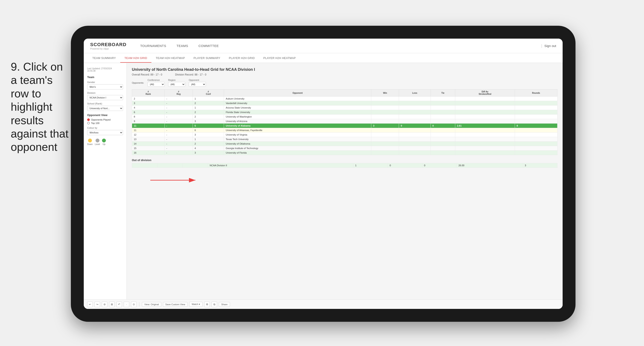 This screenshot has height=346, width=644. I want to click on table-row: 16-3University of Florida, so click(345, 153).